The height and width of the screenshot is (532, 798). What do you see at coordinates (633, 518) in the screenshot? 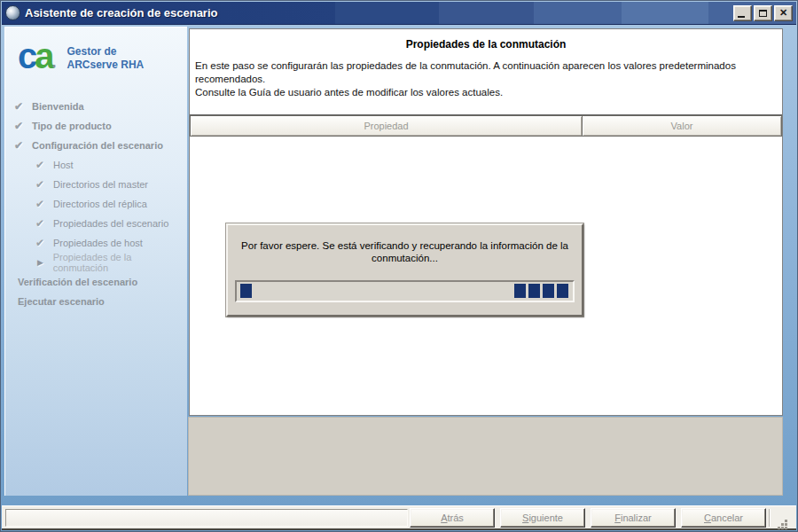
I see `finish-button: Finalizar` at bounding box center [633, 518].